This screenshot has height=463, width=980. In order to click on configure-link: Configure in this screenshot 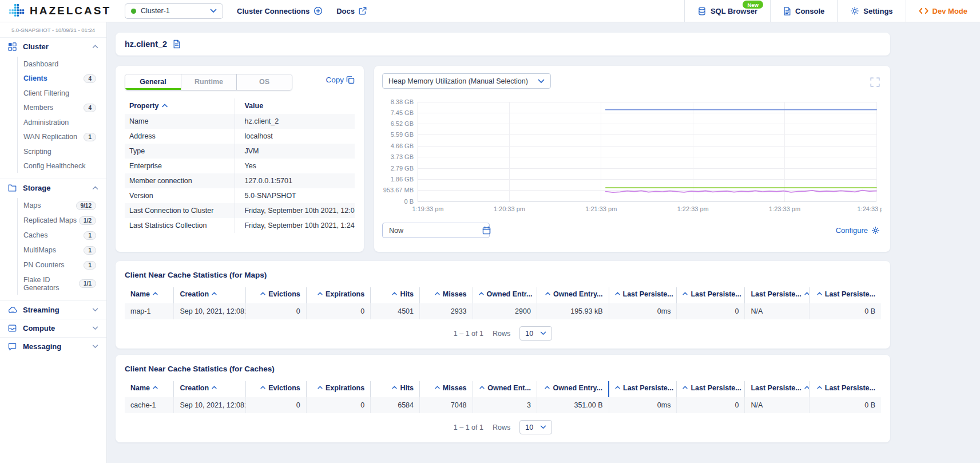, I will do `click(859, 230)`.